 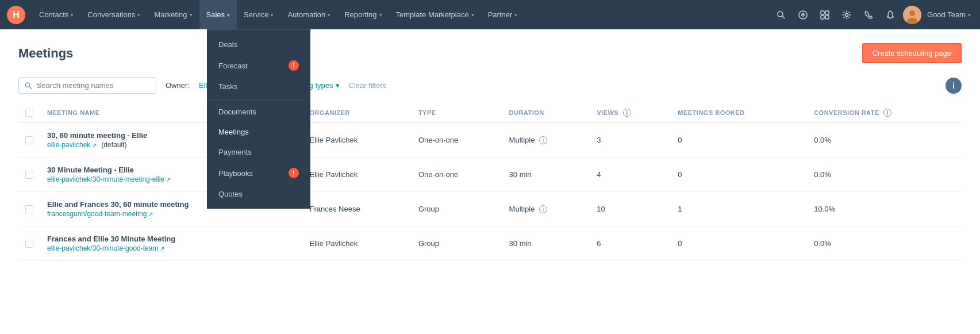 What do you see at coordinates (259, 66) in the screenshot?
I see `dropdown-item-forecast: Forecast !` at bounding box center [259, 66].